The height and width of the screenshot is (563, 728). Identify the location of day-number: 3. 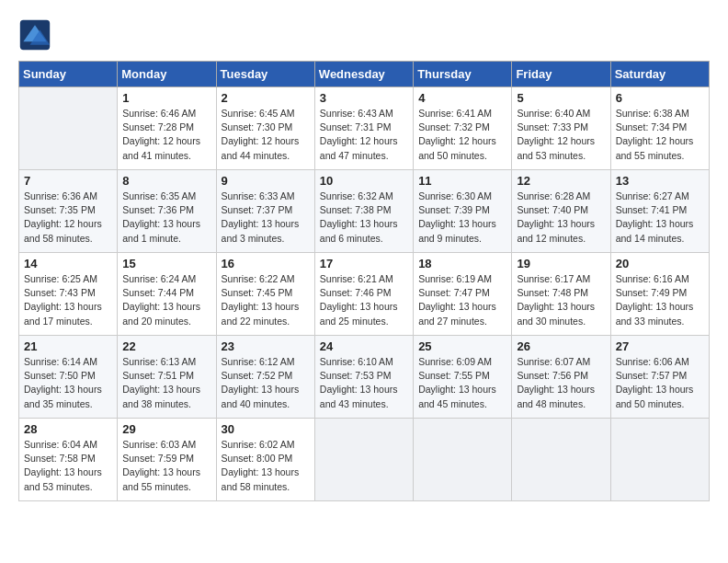
(364, 98).